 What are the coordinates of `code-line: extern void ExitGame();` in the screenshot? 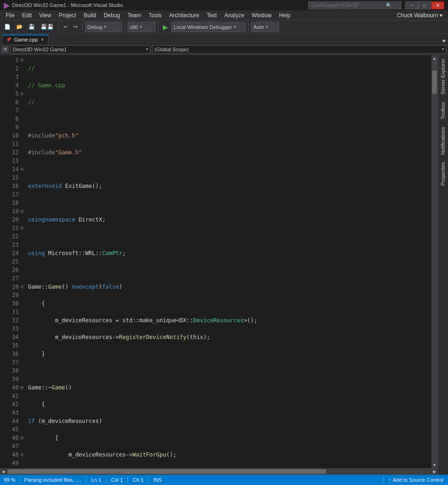 It's located at (230, 186).